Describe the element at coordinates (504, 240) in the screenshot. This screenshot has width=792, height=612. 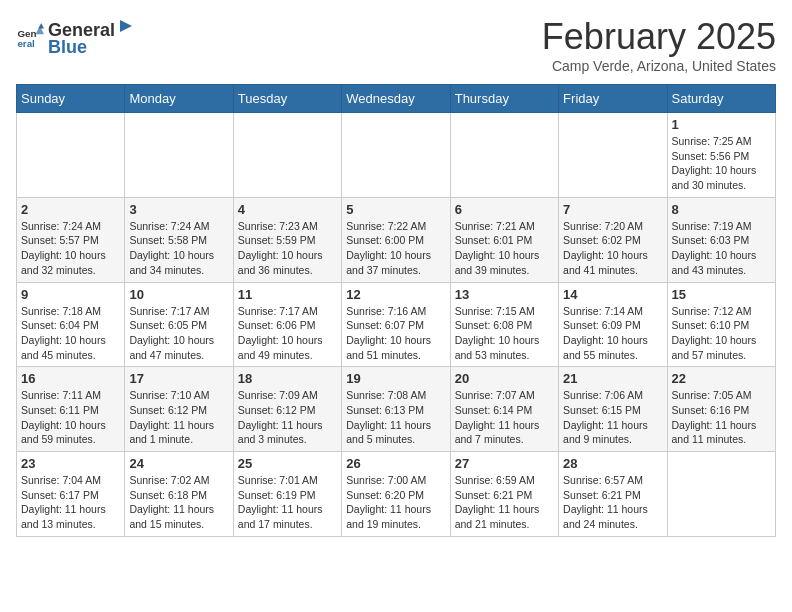
I see `calendar-cell: 6Sunrise: 7:21 AM Sunset: 6:01 PM Daylig…` at that location.